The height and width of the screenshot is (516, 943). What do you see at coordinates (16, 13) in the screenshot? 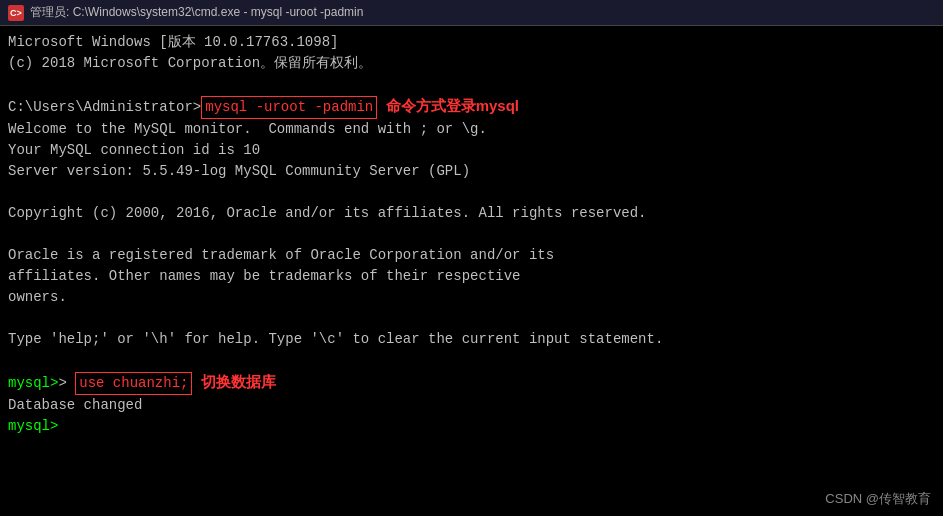
I see `cmd-icon: C>` at bounding box center [16, 13].